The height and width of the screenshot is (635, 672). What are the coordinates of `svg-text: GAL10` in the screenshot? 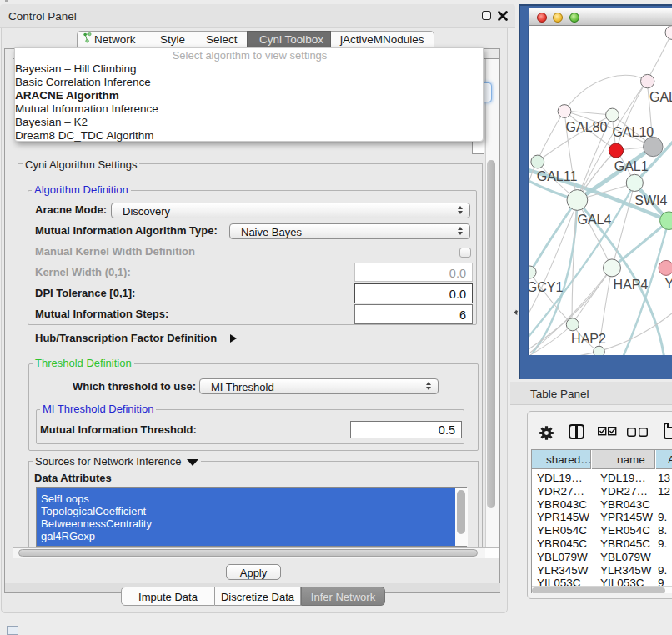 It's located at (633, 132).